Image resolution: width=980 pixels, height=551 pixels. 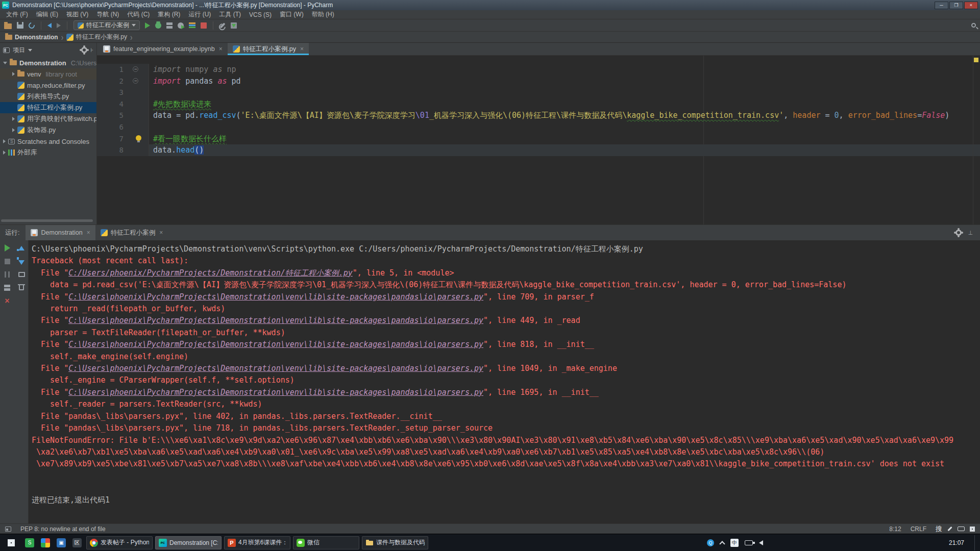 I want to click on caret-position: 8:12, so click(x=895, y=529).